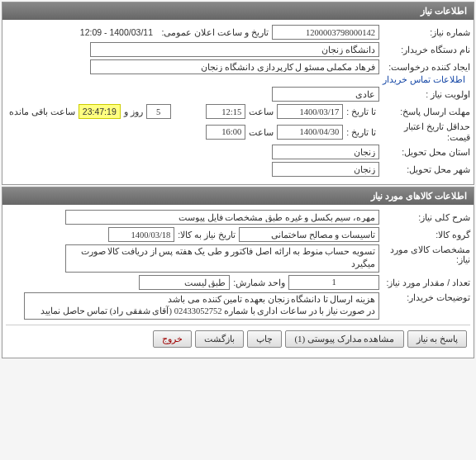  What do you see at coordinates (202, 306) in the screenshot?
I see `notes-field` at bounding box center [202, 306].